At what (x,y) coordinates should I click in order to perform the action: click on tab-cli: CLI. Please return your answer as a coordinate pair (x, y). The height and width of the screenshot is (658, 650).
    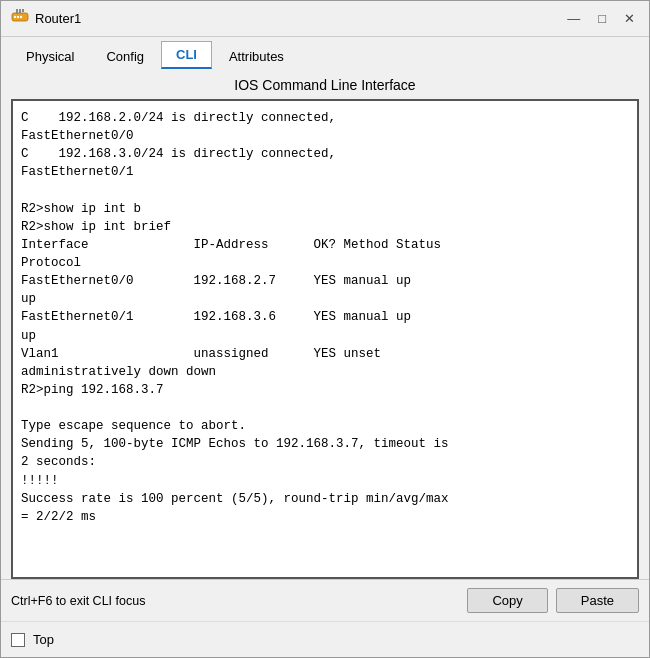
    Looking at the image, I should click on (186, 55).